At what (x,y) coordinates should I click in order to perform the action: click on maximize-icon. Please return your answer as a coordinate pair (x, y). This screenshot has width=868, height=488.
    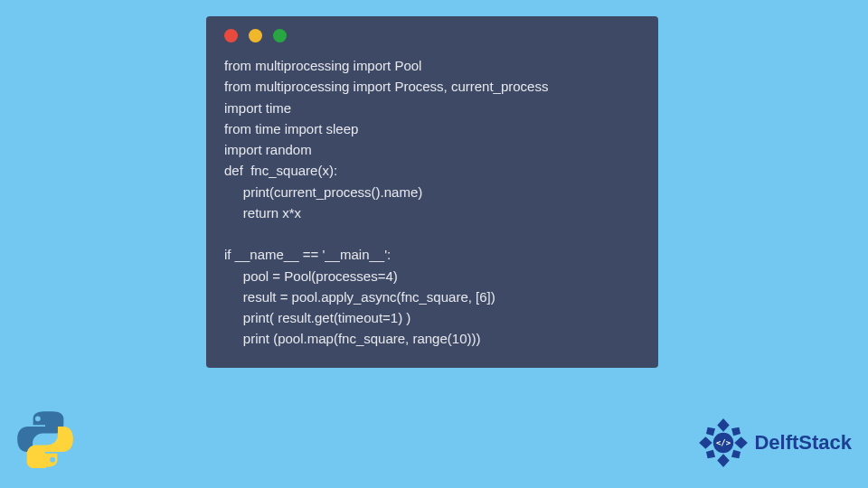
    Looking at the image, I should click on (280, 36).